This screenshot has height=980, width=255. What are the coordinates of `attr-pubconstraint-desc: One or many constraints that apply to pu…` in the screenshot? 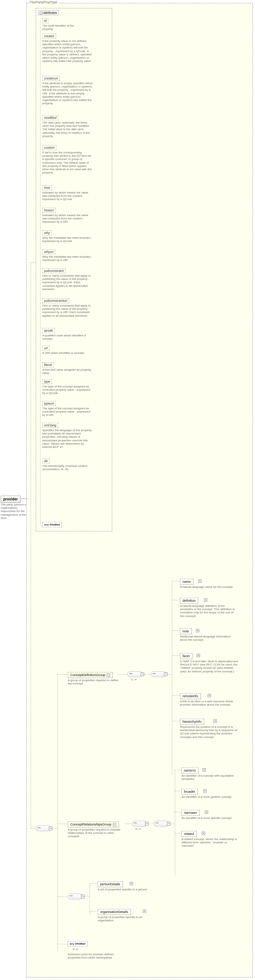 It's located at (68, 282).